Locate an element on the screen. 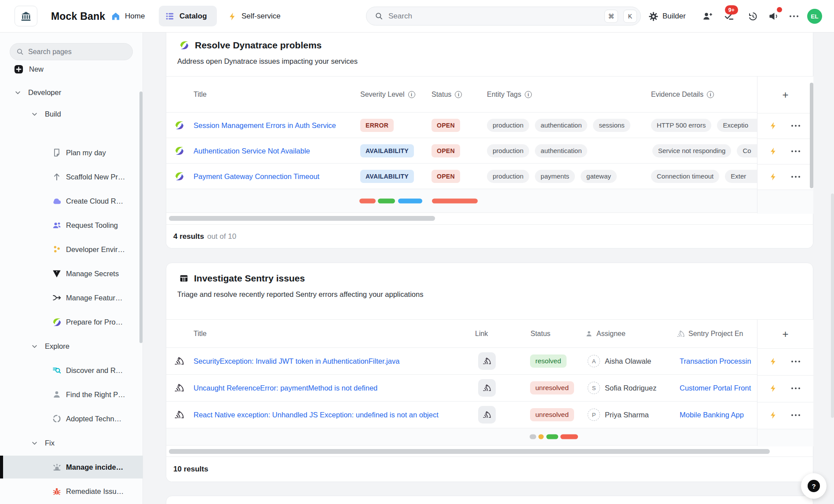 This screenshot has width=834, height=504. chevron-down-icon is located at coordinates (34, 443).